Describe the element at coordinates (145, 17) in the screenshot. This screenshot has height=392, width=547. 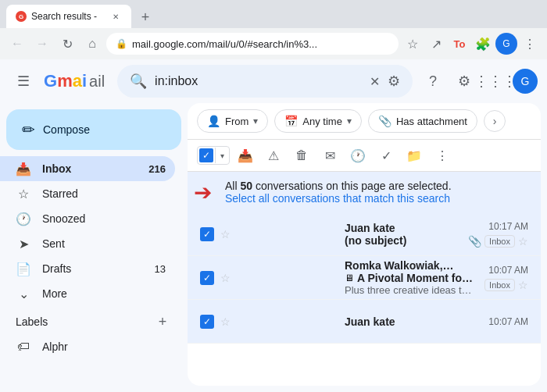
I see `new-tab-button: +` at that location.